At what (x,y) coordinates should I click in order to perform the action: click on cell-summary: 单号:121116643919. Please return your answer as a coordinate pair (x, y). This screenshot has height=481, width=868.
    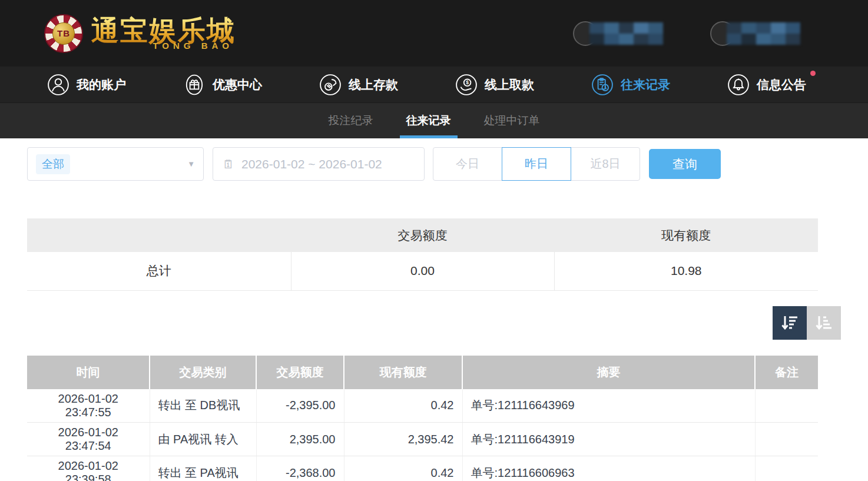
    Looking at the image, I should click on (609, 439).